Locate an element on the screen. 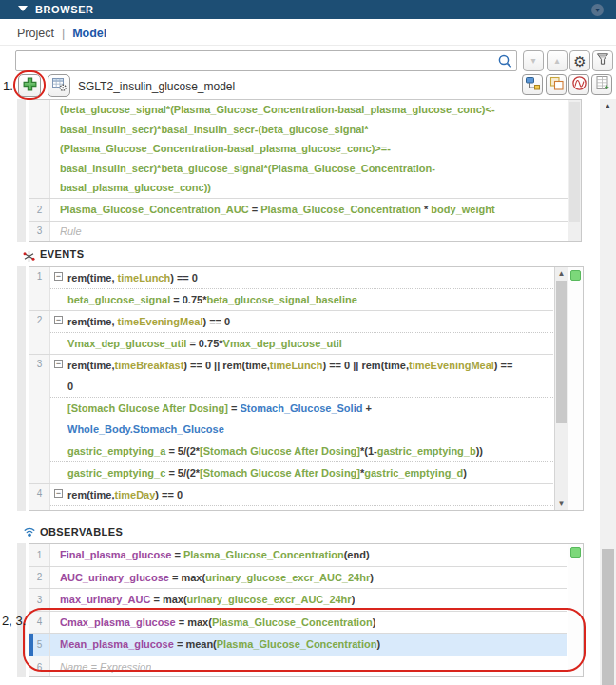 Image resolution: width=616 pixels, height=685 pixels. rule-expression: Rule is located at coordinates (309, 232).